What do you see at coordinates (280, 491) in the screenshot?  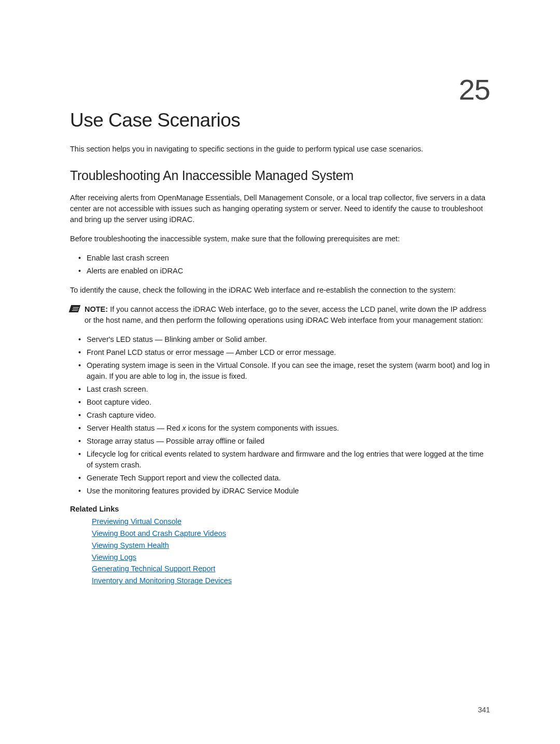 I see `list-item: Use the monitoring features provided by …` at bounding box center [280, 491].